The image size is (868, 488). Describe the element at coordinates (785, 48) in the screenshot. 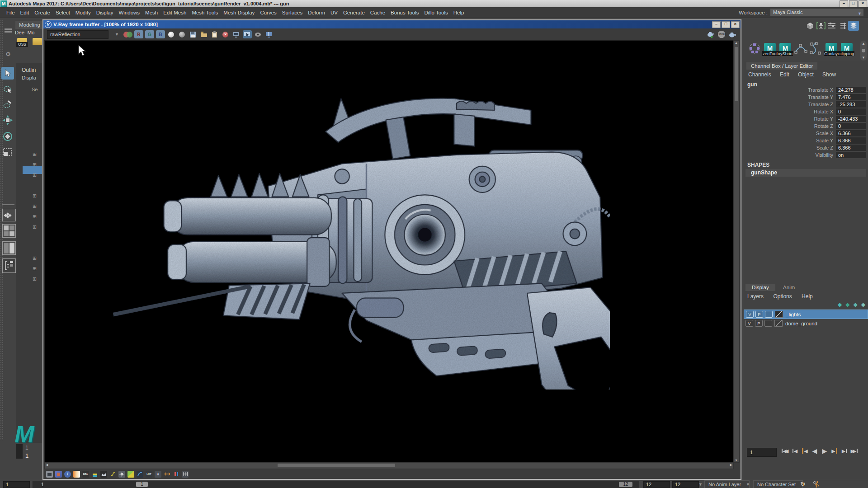

I see `shelf-item-xyshrink: M xyShrin` at that location.